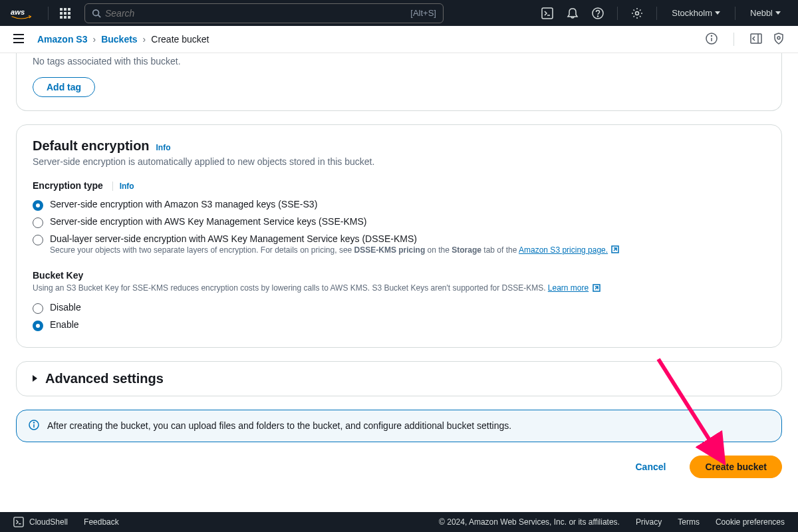  Describe the element at coordinates (68, 186) in the screenshot. I see `field-label-text: Encryption type` at that location.